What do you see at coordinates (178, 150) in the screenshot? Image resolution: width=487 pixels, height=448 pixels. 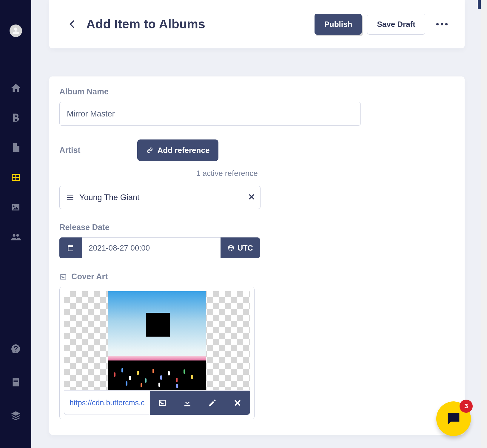 I see `add-reference-button: Add reference` at bounding box center [178, 150].